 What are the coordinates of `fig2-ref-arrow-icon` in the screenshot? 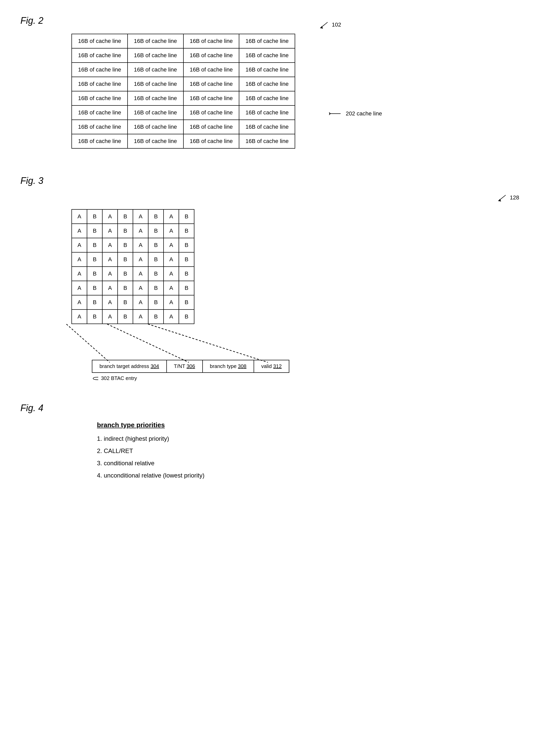 It's located at (324, 25).